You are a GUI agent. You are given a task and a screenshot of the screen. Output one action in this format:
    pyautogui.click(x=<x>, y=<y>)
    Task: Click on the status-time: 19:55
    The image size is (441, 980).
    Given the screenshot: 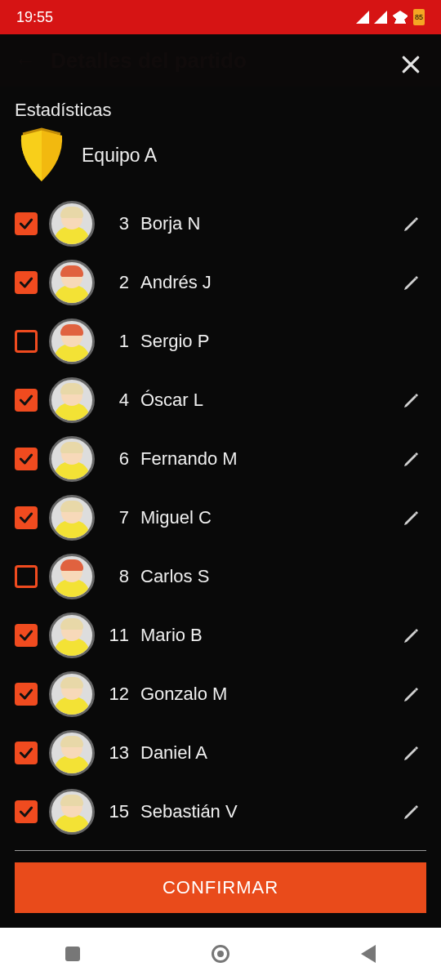 What is the action you would take?
    pyautogui.click(x=34, y=18)
    